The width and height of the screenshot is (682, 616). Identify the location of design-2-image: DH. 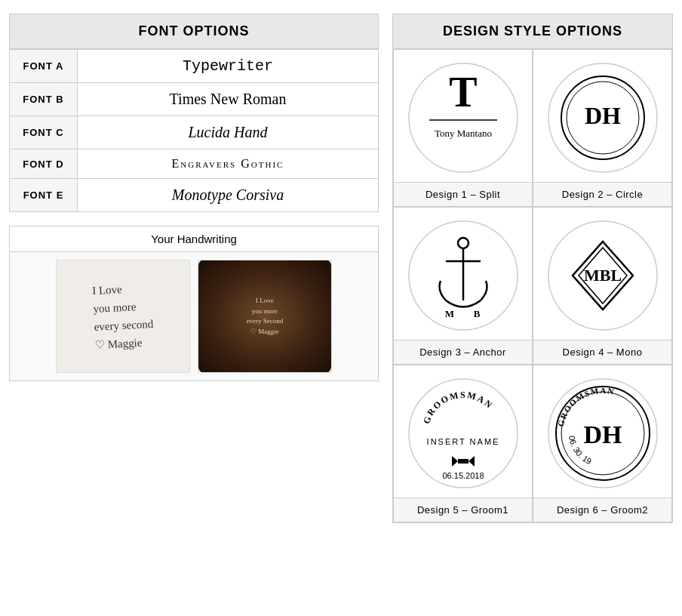
(603, 118).